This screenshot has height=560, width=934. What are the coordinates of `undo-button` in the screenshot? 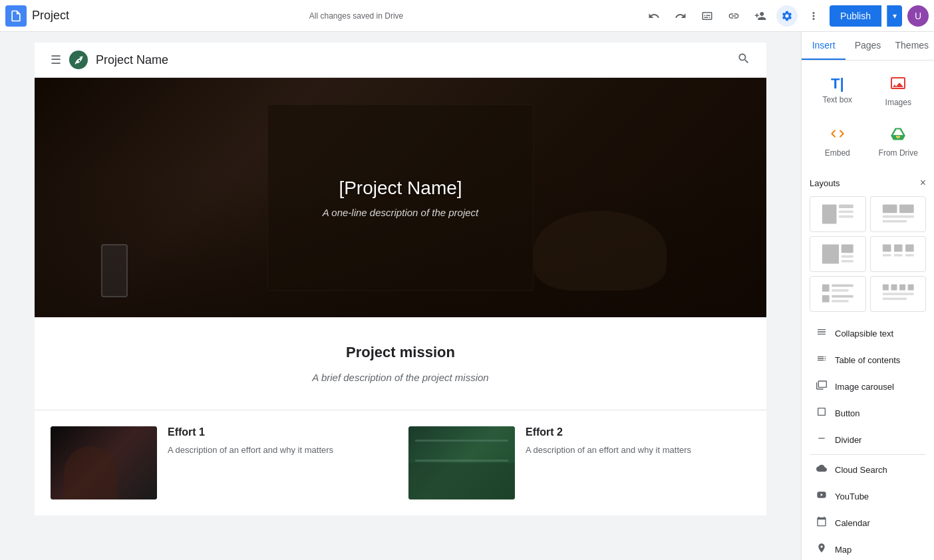 It's located at (654, 16).